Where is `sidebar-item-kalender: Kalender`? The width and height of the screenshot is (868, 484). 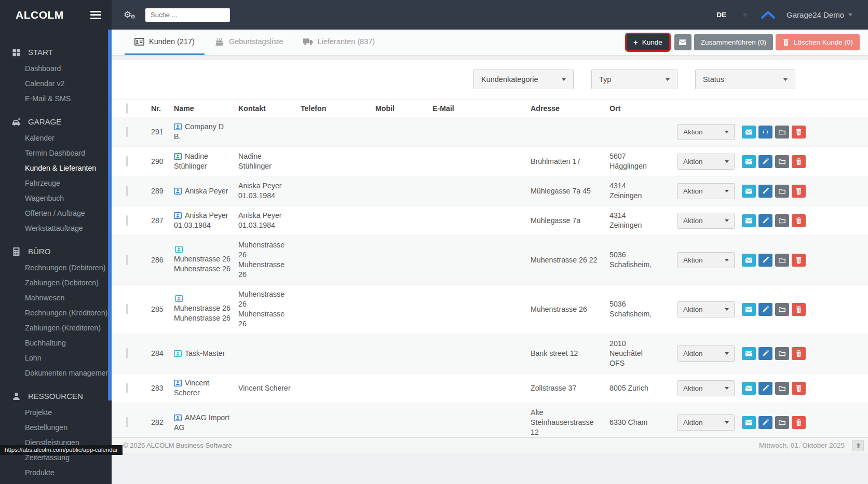
sidebar-item-kalender: Kalender is located at coordinates (56, 138).